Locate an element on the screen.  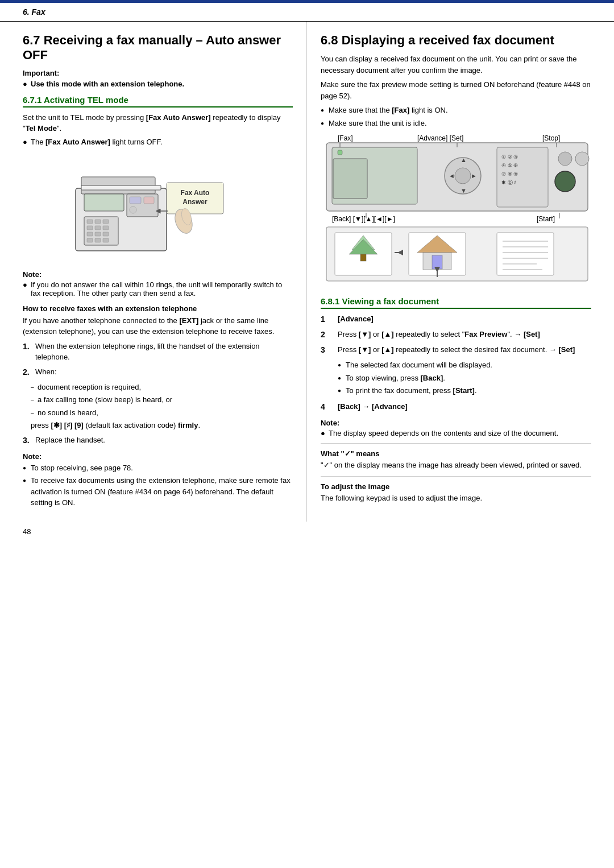
section-671-bullet-text: The [Fax Auto Answer] light turns OFF. is located at coordinates (97, 142).